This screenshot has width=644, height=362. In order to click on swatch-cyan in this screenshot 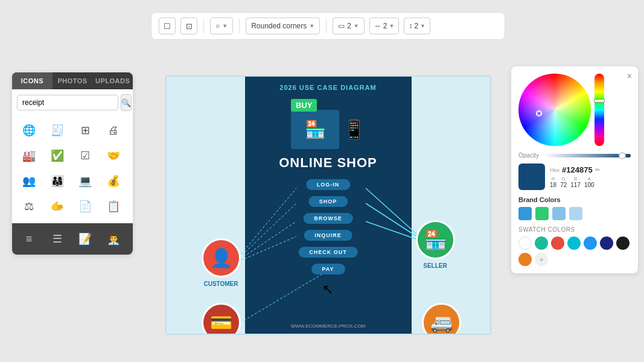, I will do `click(574, 243)`.